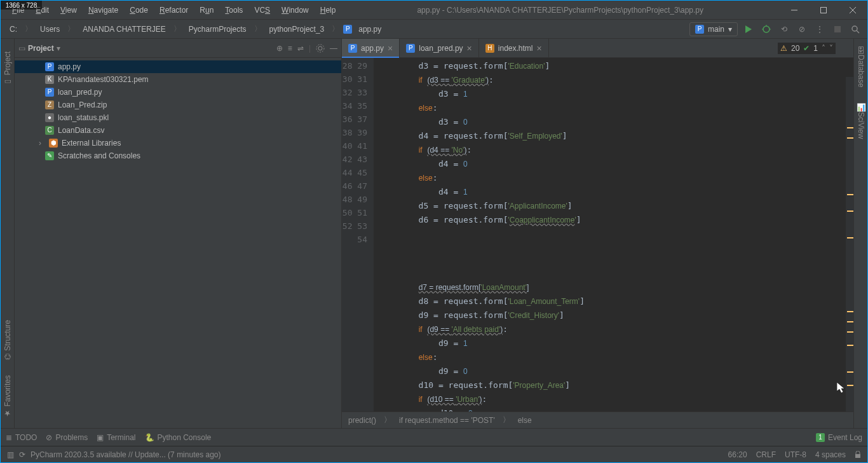 The height and width of the screenshot is (463, 868). Describe the element at coordinates (766, 29) in the screenshot. I see `debug-button` at that location.